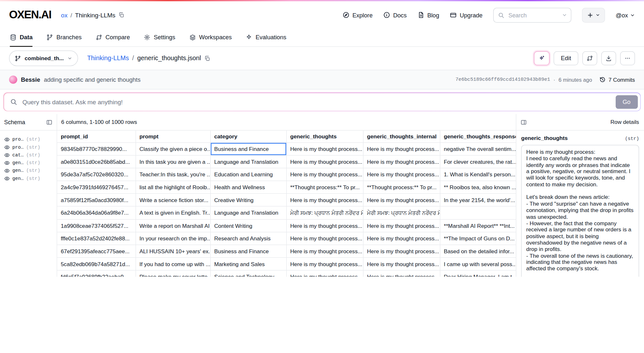 The width and height of the screenshot is (644, 353). Describe the element at coordinates (524, 122) in the screenshot. I see `collapse-panel-right-icon` at that location.